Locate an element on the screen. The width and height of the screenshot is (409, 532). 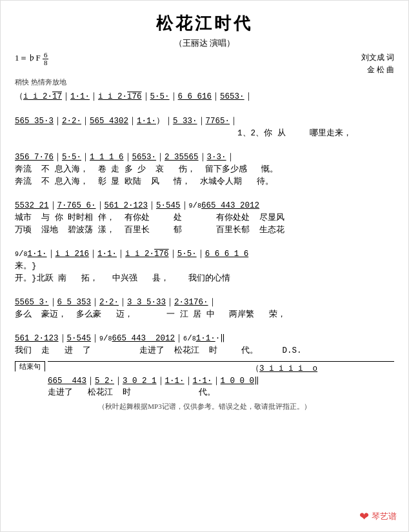
header-row: 1＝♭F 68 刘文成 词 金 松 曲 is located at coordinates (204, 64).